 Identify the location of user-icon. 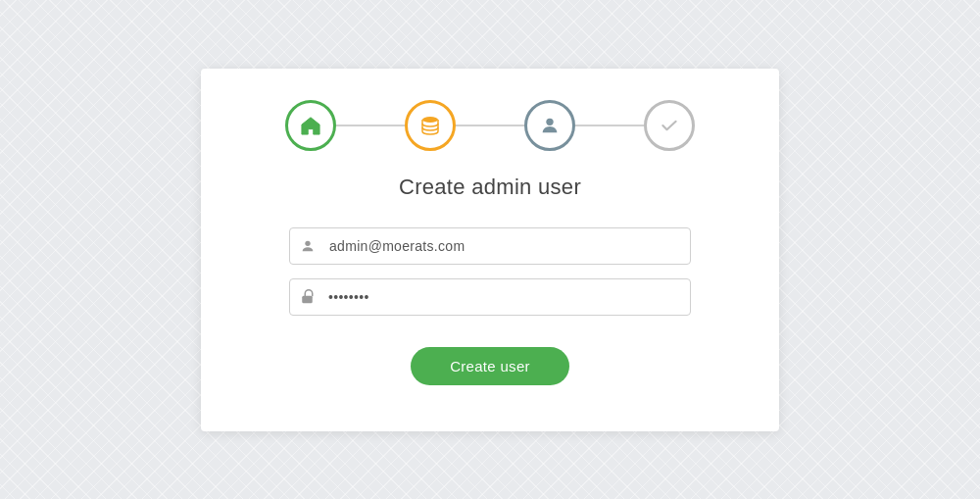
(550, 125).